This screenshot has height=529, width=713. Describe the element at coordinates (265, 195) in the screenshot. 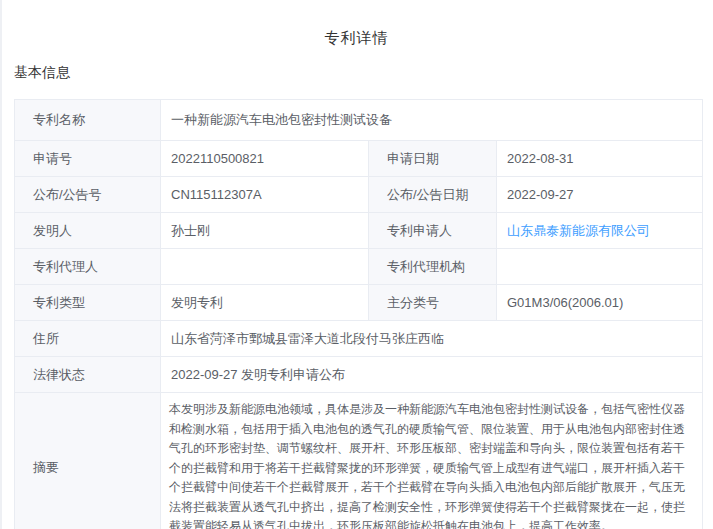

I see `field-value-publication-number: CN115112307A` at that location.